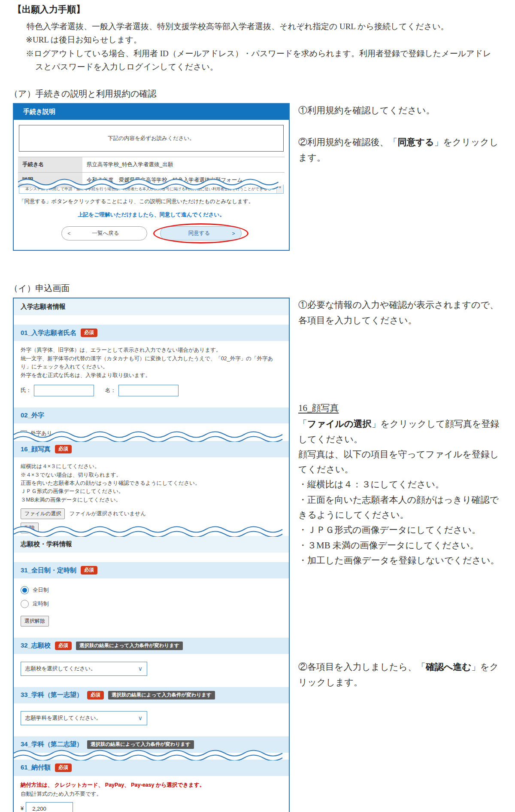  Describe the element at coordinates (403, 408) in the screenshot. I see `photo-annotation-title: 16_顔写真` at that location.